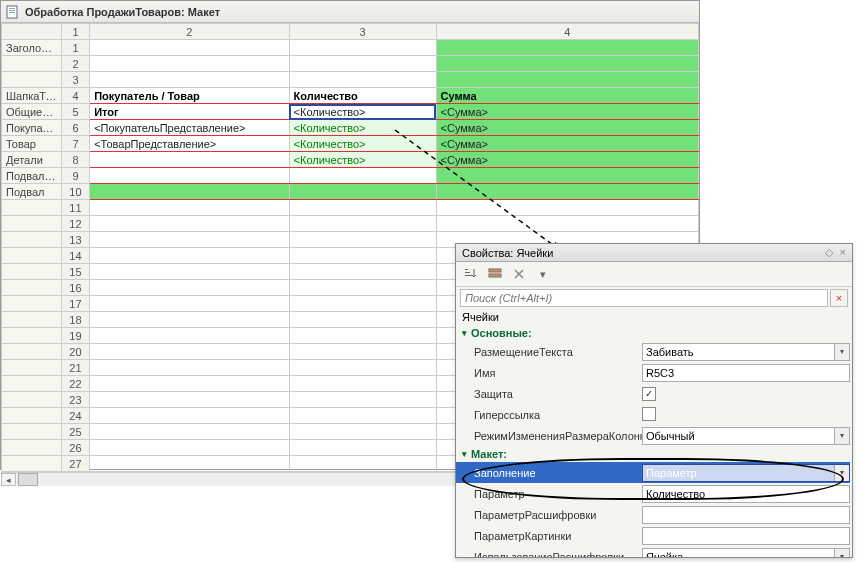 This screenshot has width=859, height=562. I want to click on grid-cell: <ПокупательПредставление>, so click(190, 128).